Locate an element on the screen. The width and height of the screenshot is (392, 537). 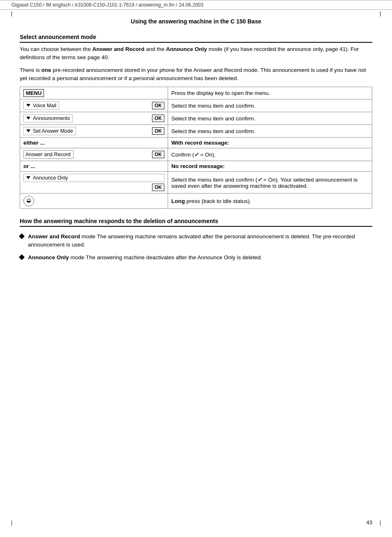
table-row: Announcements OK Select the menu item an… is located at coordinates (196, 118).